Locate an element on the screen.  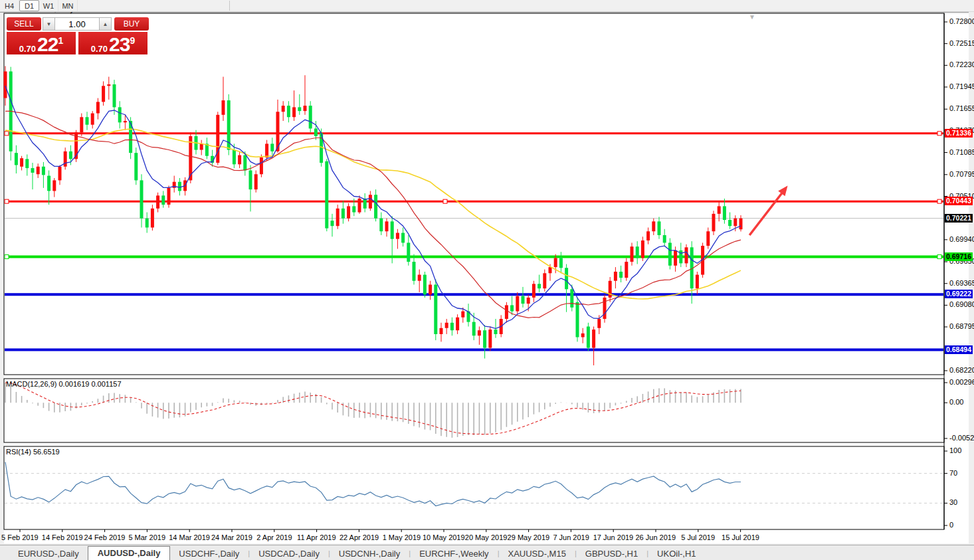
chart-tab-usdcad-daily: USDCAD-,Daily is located at coordinates (289, 554).